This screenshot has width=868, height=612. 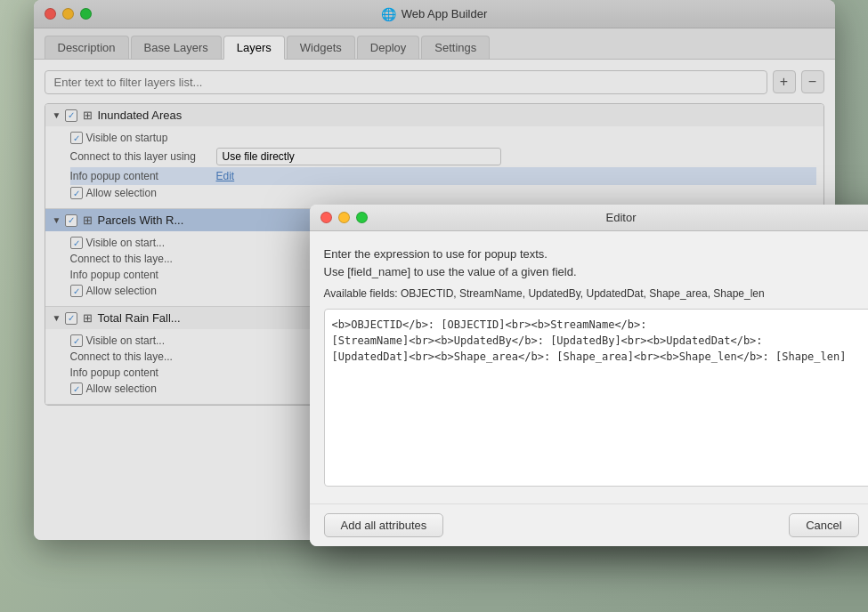 What do you see at coordinates (823, 525) in the screenshot?
I see `cancel-button: Cancel` at bounding box center [823, 525].